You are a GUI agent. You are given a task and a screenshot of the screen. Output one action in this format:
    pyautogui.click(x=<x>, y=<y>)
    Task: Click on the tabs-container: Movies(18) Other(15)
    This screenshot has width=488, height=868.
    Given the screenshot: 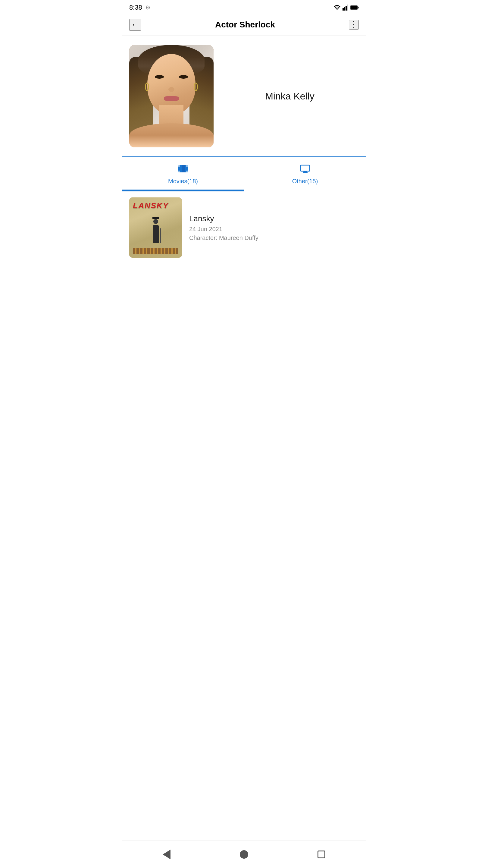 What is the action you would take?
    pyautogui.click(x=244, y=174)
    